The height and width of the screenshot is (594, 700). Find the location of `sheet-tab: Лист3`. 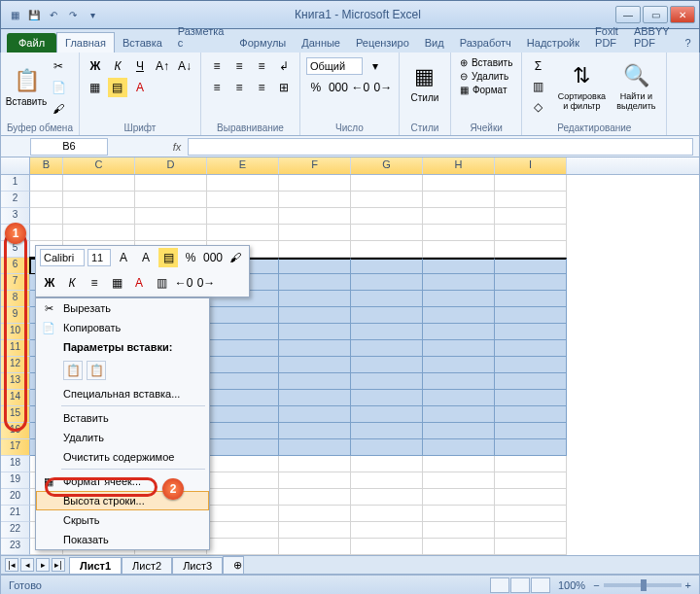

sheet-tab: Лист3 is located at coordinates (197, 566).